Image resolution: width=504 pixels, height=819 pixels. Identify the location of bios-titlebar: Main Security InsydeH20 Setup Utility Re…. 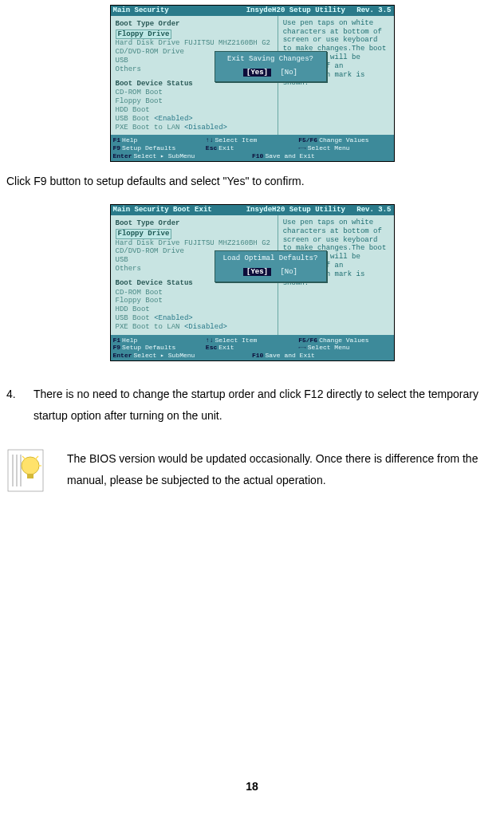
(252, 11).